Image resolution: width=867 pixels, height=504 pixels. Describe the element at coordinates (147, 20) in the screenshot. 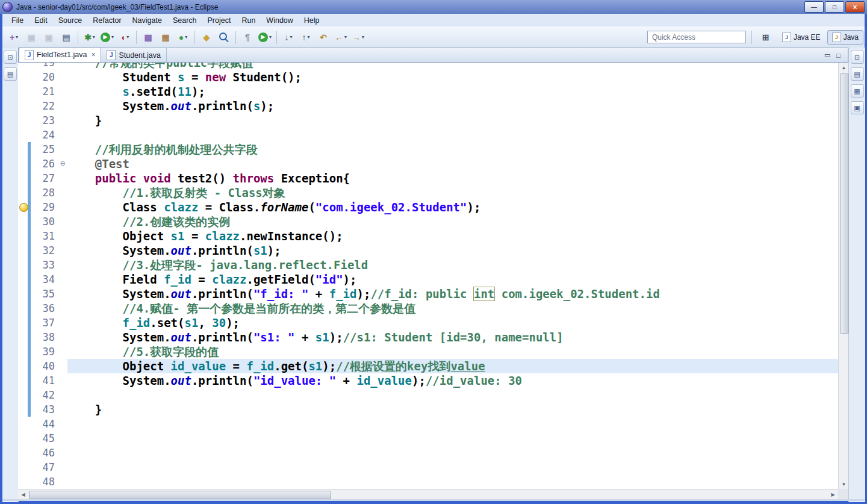

I see `menu-navigate: Navigate` at that location.